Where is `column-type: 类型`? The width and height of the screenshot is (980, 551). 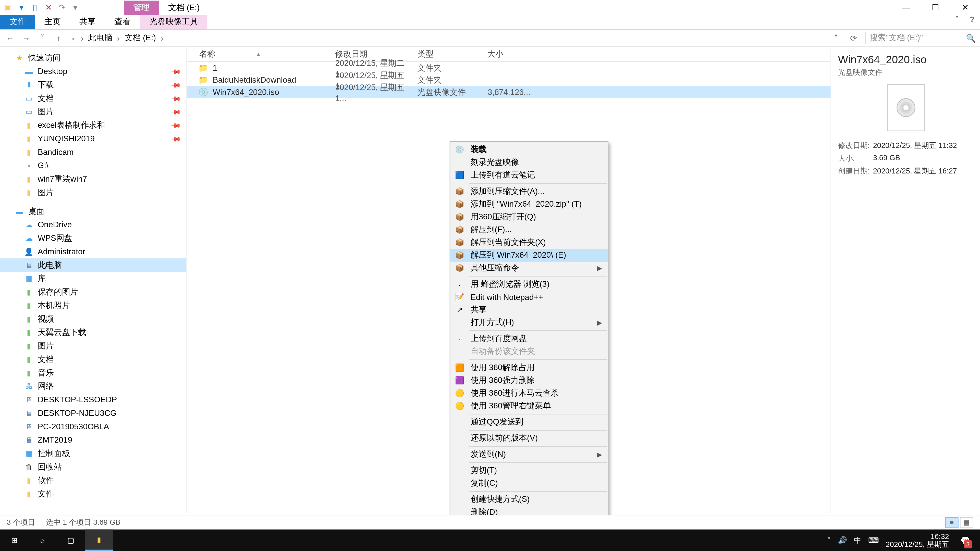
column-type: 类型 is located at coordinates (452, 54).